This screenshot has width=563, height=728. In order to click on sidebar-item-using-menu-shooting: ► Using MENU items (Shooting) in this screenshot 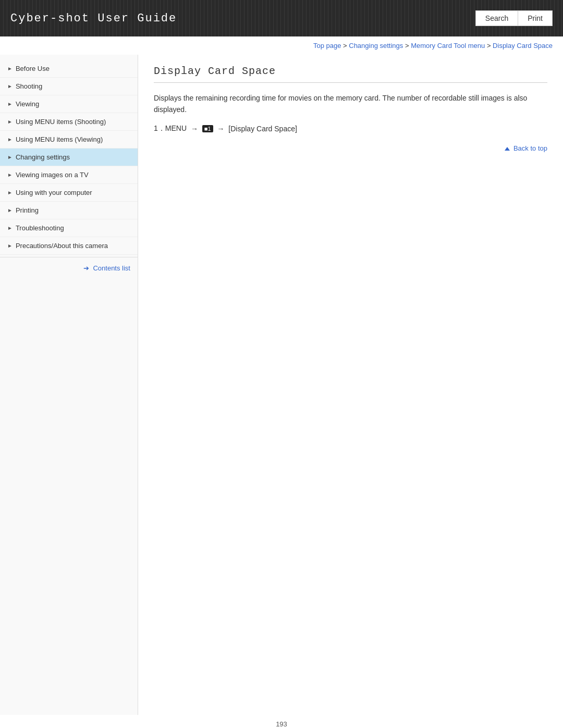, I will do `click(69, 122)`.